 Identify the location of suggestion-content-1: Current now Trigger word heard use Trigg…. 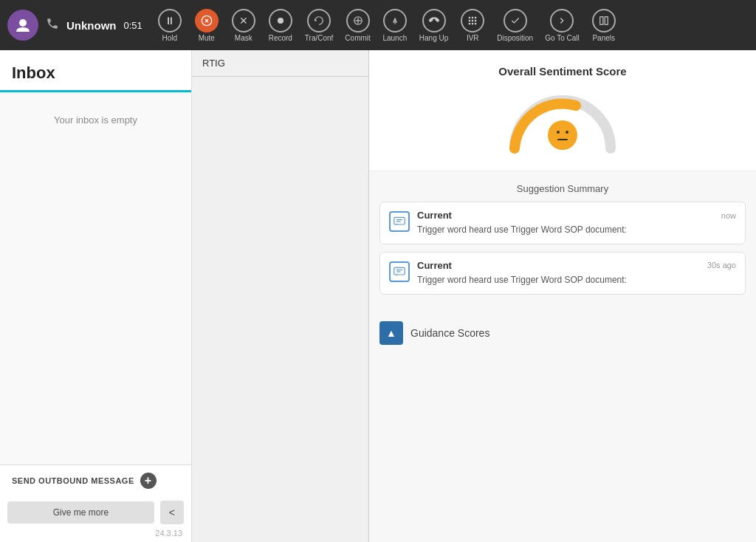
(577, 223).